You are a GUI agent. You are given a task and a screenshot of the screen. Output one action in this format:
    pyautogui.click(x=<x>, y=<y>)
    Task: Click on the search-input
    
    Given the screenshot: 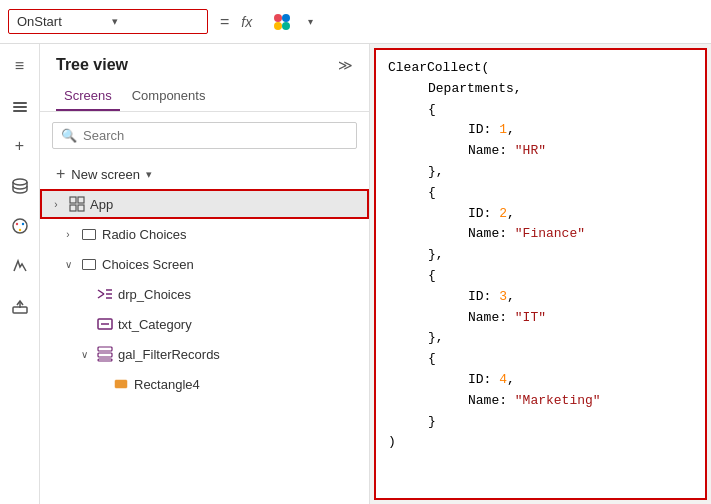 What is the action you would take?
    pyautogui.click(x=216, y=136)
    